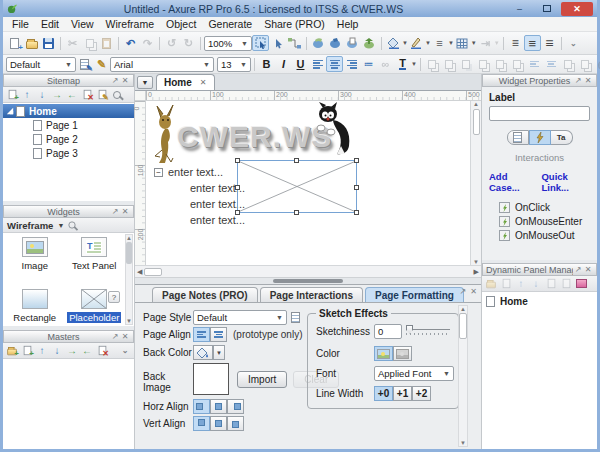 This screenshot has height=452, width=600. I want to click on scroll-left-icon: ◀, so click(140, 272).